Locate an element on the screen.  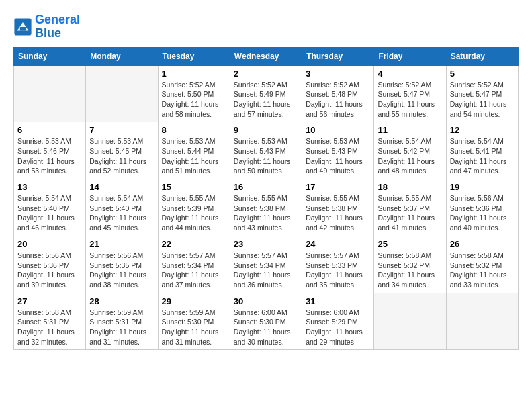
calendar-cell: 15Sunrise: 5:55 AM Sunset: 5:39 PM Dayli… is located at coordinates (193, 208).